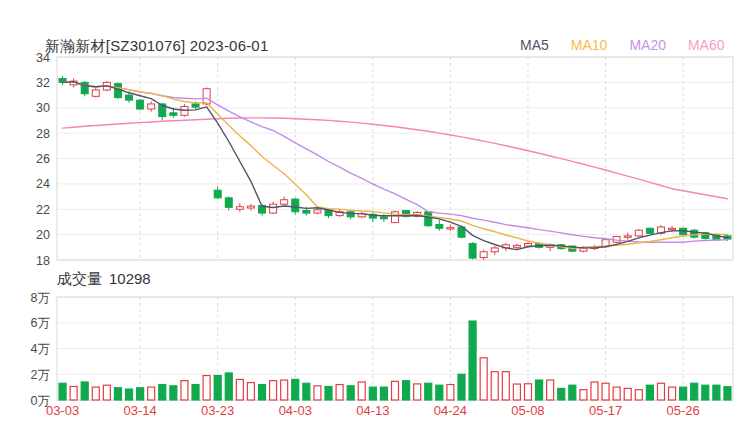 This screenshot has width=740, height=440. Describe the element at coordinates (62, 410) in the screenshot. I see `svg-text: 03-03` at that location.